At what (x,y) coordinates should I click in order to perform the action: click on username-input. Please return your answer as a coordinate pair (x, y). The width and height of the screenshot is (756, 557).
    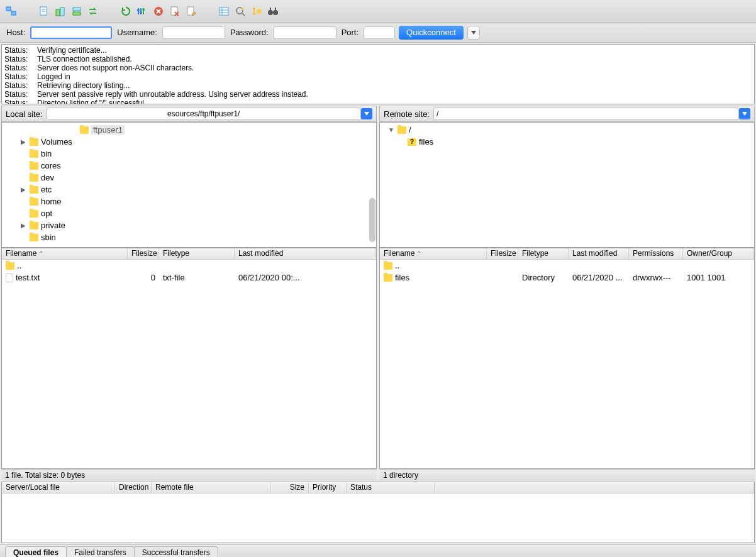
    Looking at the image, I should click on (194, 33).